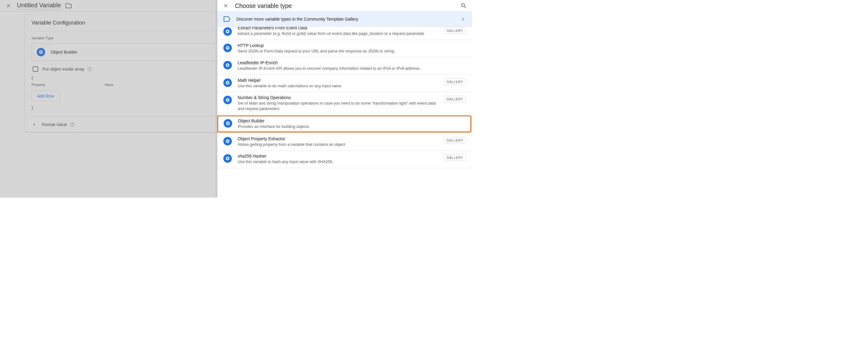  What do you see at coordinates (348, 19) in the screenshot?
I see `banner-text: Discover more variable types in the Comm…` at bounding box center [348, 19].